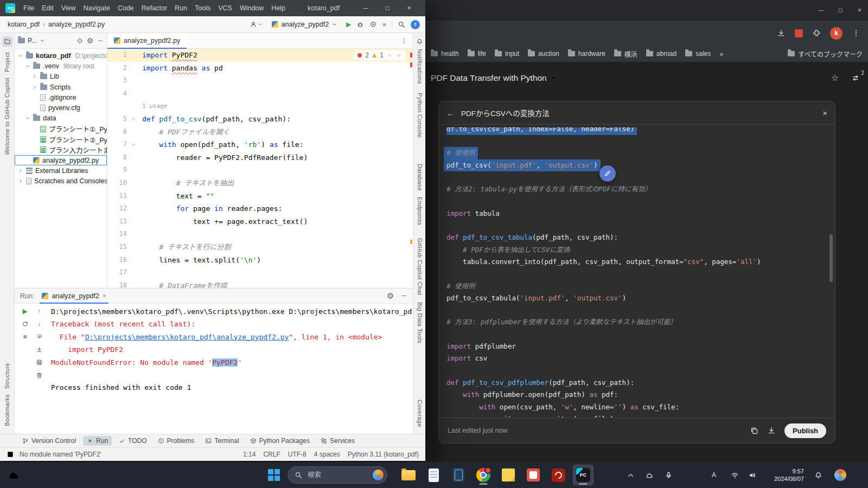  I want to click on taskbar-app-explorer, so click(409, 475).